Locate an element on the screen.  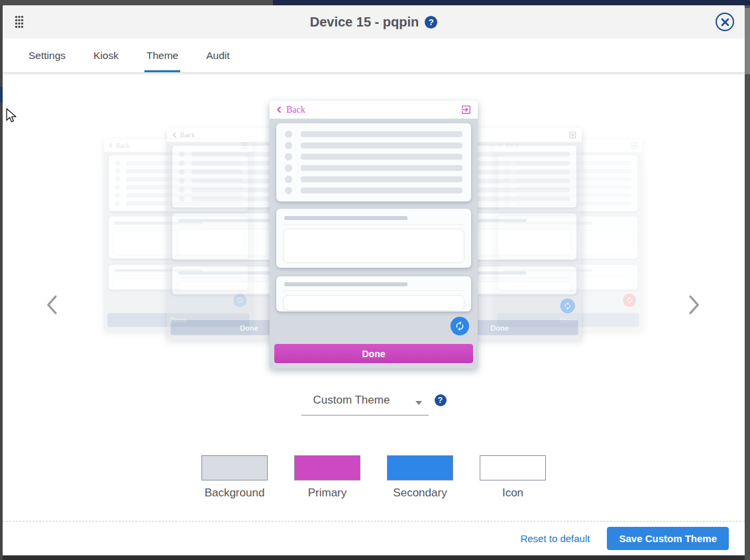
swatch-row: Background Primary Secondary Icon is located at coordinates (374, 477).